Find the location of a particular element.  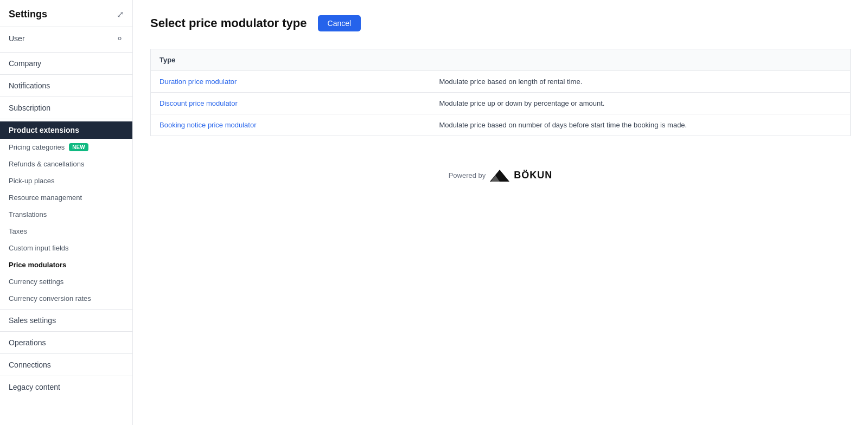

table-body: Duration price modulatorModulate price b… is located at coordinates (501, 104).